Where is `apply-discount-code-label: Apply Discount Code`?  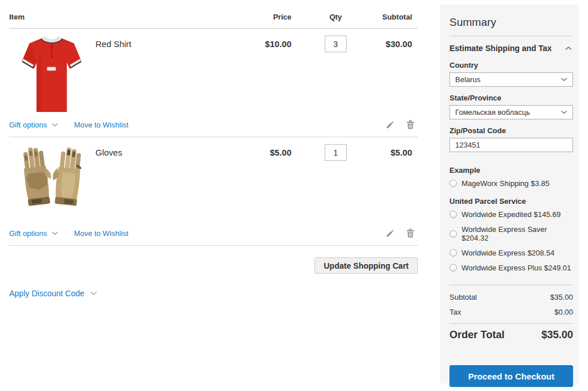
apply-discount-code-label: Apply Discount Code is located at coordinates (47, 293).